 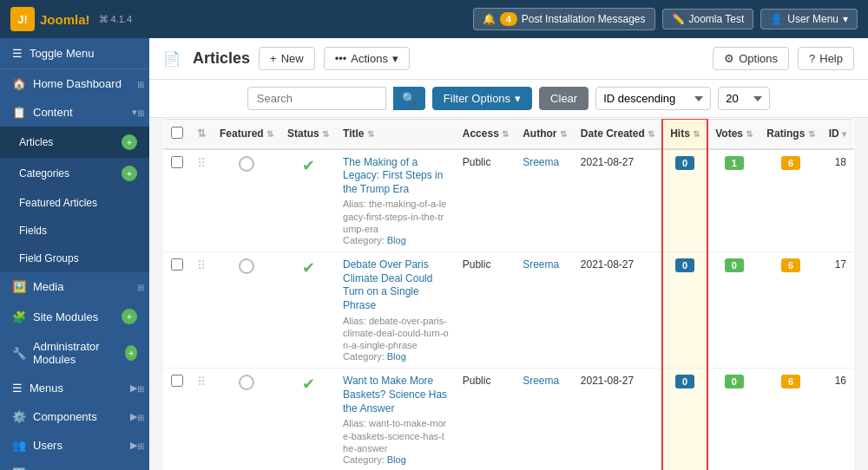 What do you see at coordinates (341, 59) in the screenshot?
I see `actions-dots-icon: •••` at bounding box center [341, 59].